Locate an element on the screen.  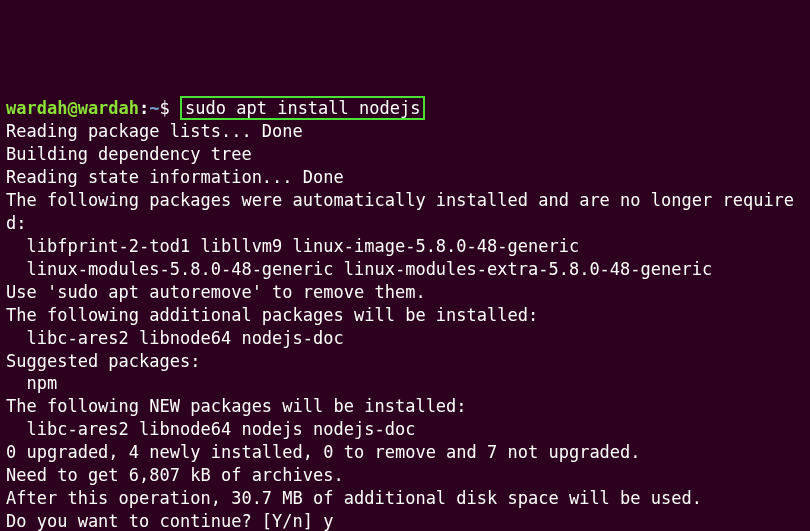
output-line: After this operation, 30.7 MB of additio… is located at coordinates (405, 498).